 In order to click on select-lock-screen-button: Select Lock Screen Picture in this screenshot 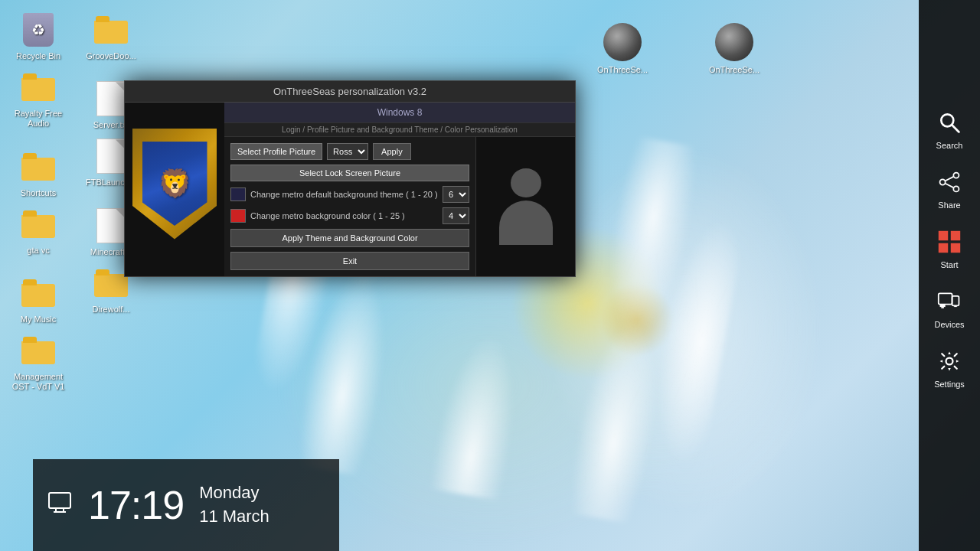, I will do `click(350, 173)`.